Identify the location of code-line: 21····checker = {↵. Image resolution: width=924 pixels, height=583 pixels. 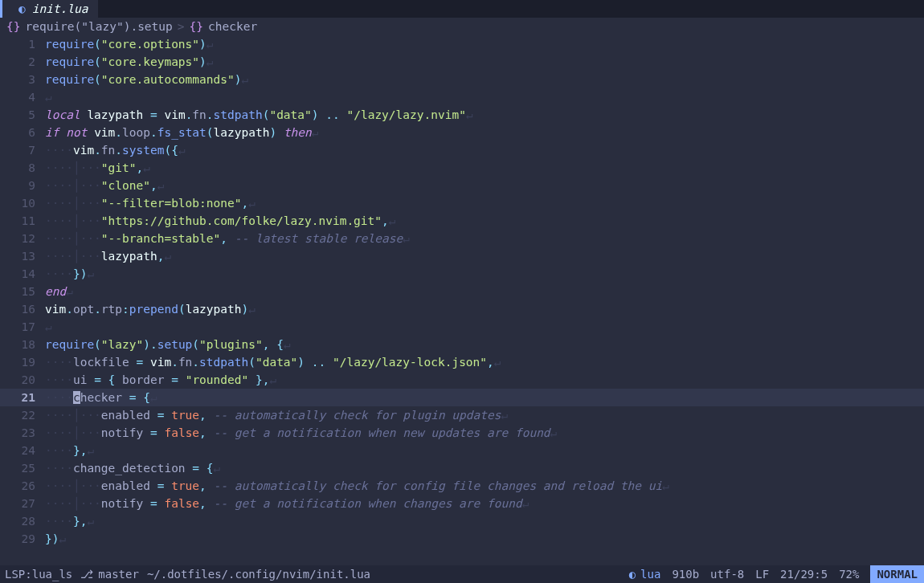
(462, 398).